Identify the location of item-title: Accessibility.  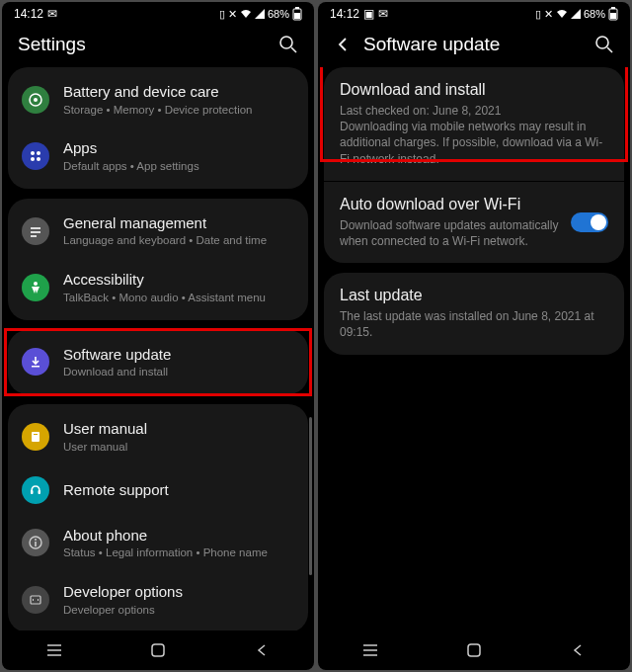
(179, 280).